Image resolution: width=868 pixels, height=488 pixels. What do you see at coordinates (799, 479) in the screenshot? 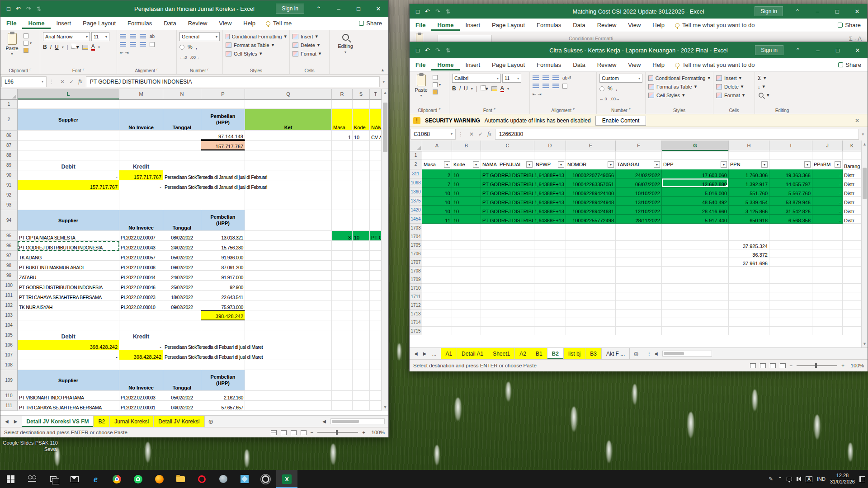
I see `speaker-icon` at bounding box center [799, 479].